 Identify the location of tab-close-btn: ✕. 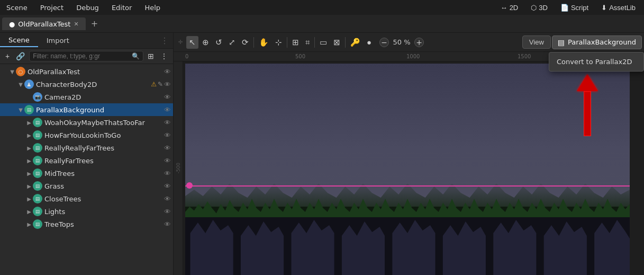
(76, 24).